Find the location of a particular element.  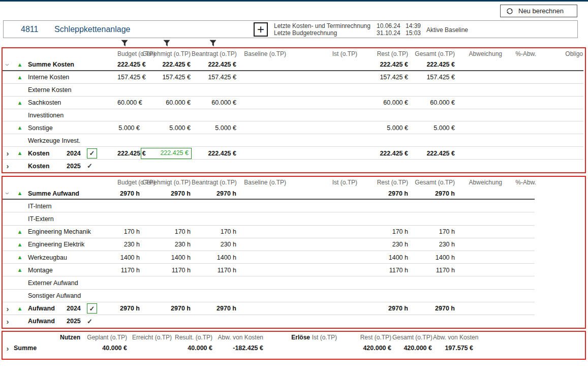

recalculate-button: Neu berechnen is located at coordinates (539, 11).